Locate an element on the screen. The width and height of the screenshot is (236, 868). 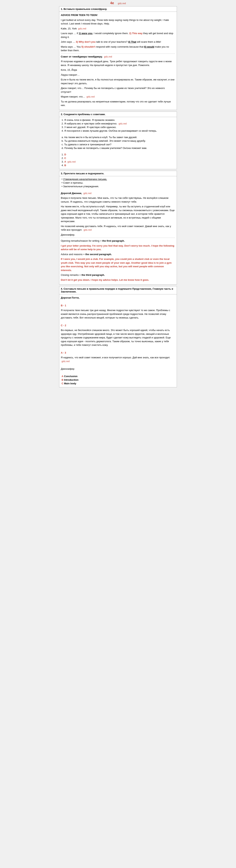
ans2: C is located at coordinates (65, 158).